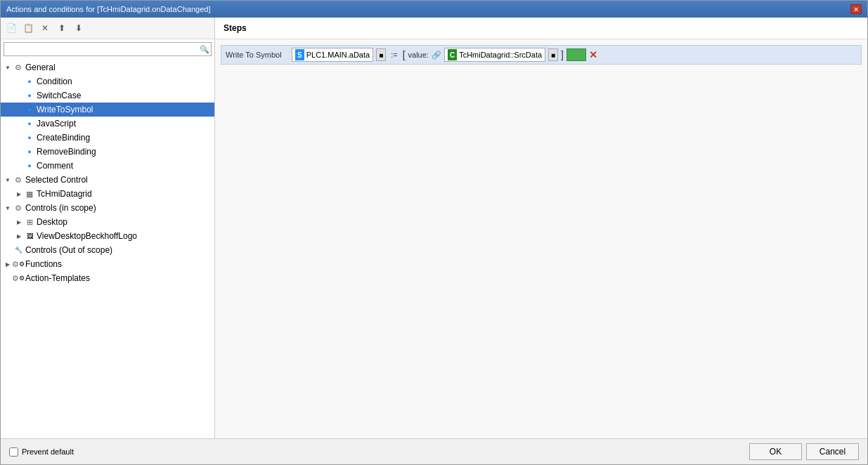 This screenshot has width=868, height=465. What do you see at coordinates (30, 96) in the screenshot?
I see `blue-circle-icon-switchcase` at bounding box center [30, 96].